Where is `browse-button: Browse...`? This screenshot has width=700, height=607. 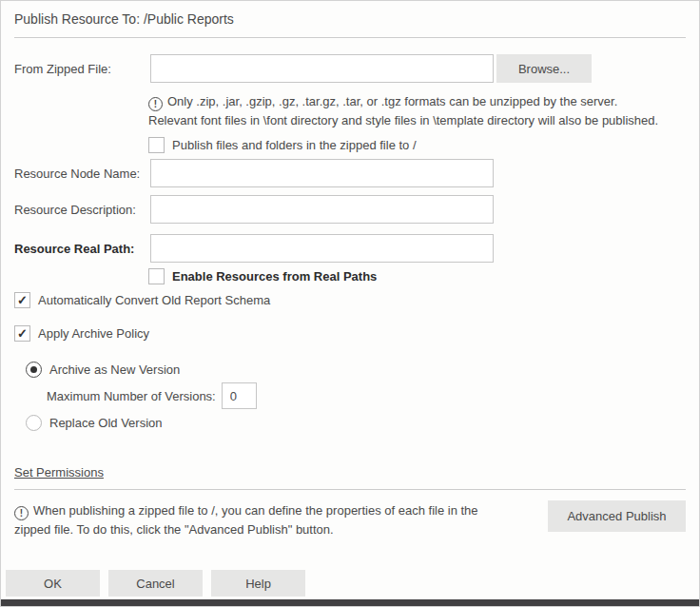 browse-button: Browse... is located at coordinates (544, 69).